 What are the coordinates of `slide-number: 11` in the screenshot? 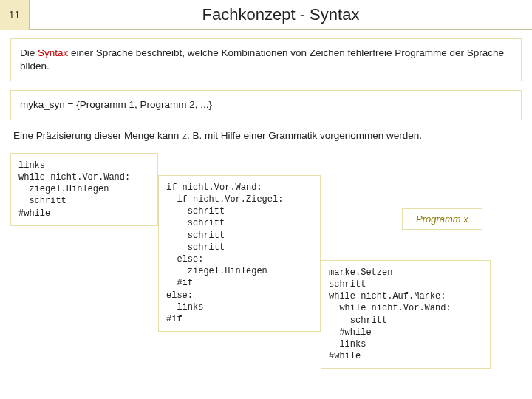 It's located at (15, 15).